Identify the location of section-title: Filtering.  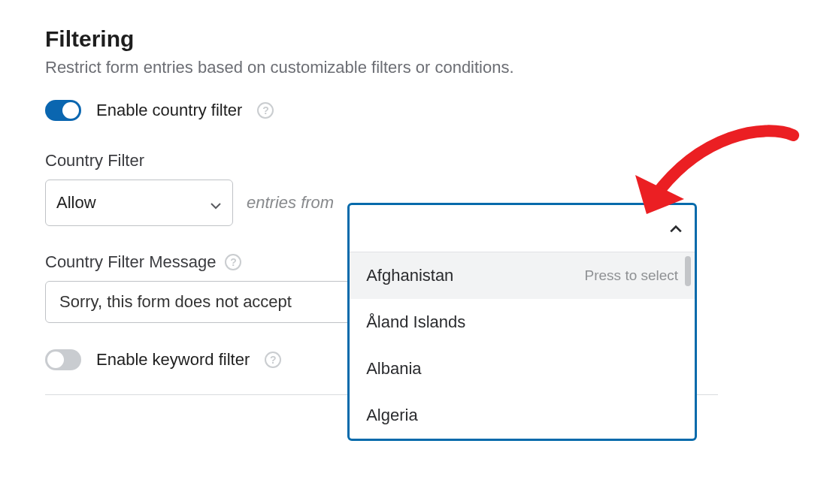
(420, 39).